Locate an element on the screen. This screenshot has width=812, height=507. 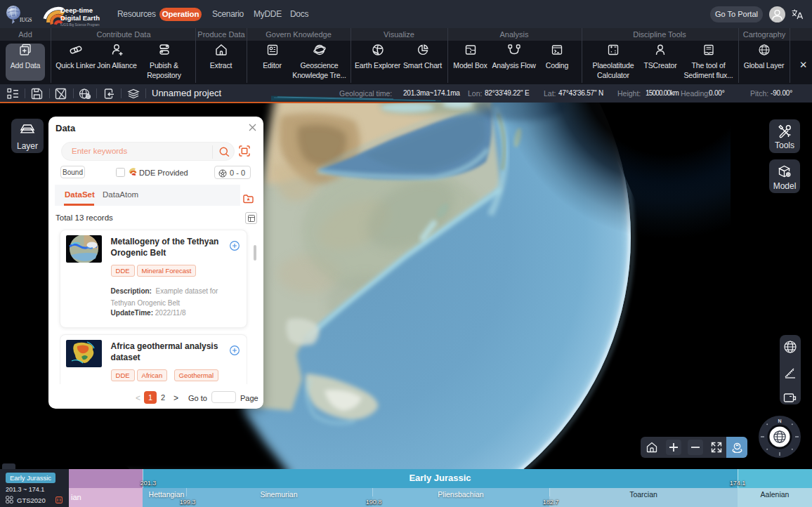
svg-text: IUGS is located at coordinates (26, 20).